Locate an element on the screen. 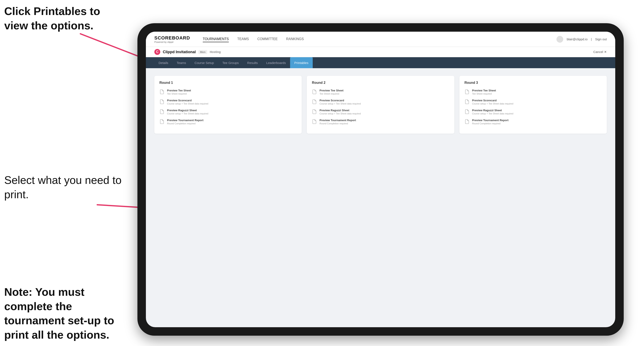  tab-results: Results is located at coordinates (252, 63).